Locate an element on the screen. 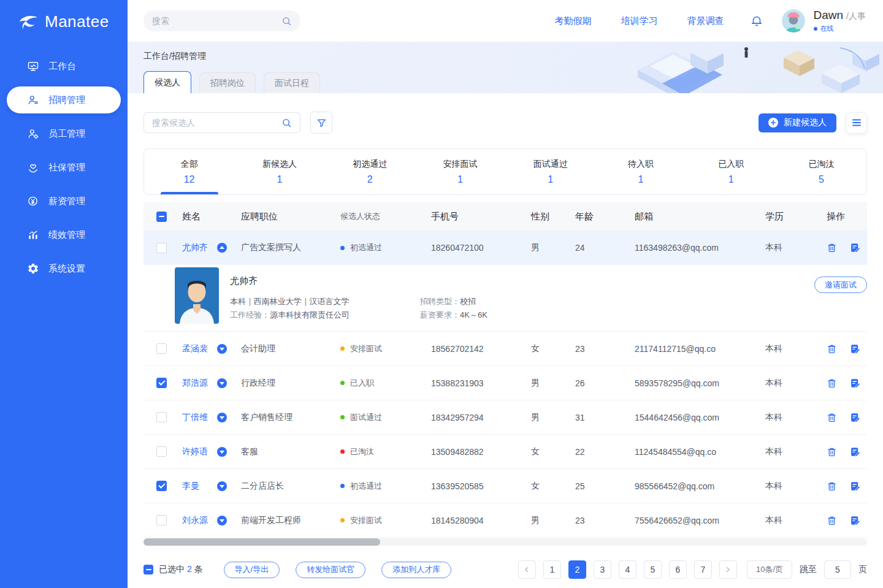 This screenshot has width=883, height=588. header-status: 候选人状态 is located at coordinates (386, 216).